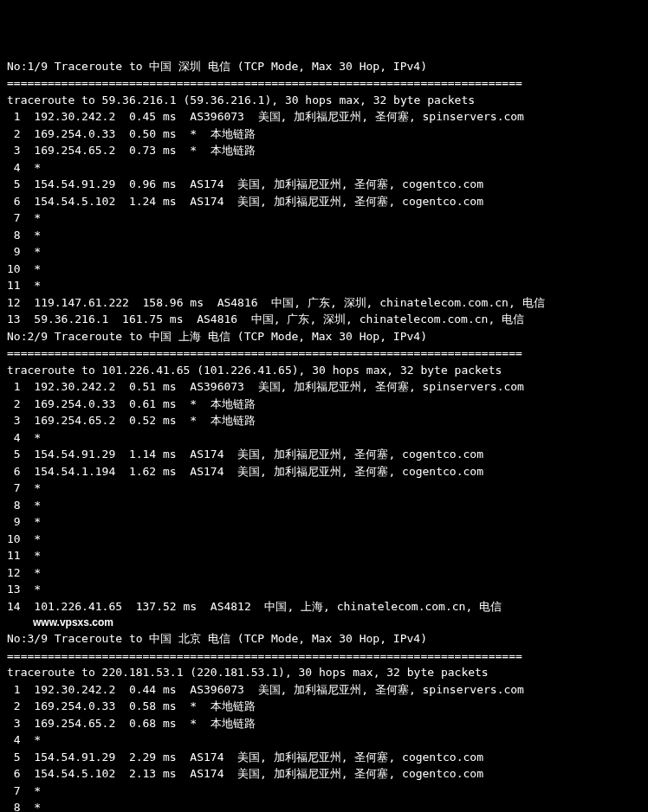 This screenshot has width=648, height=812. Describe the element at coordinates (324, 706) in the screenshot. I see `terminal-line: 2 169.254.0.33 0.58 ms * 本地链路` at that location.